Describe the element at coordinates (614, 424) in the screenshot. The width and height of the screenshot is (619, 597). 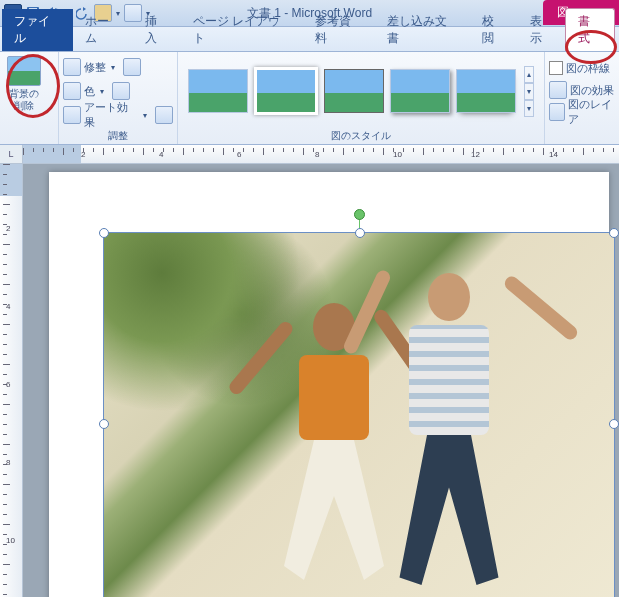
I see `resize-handle-r` at that location.